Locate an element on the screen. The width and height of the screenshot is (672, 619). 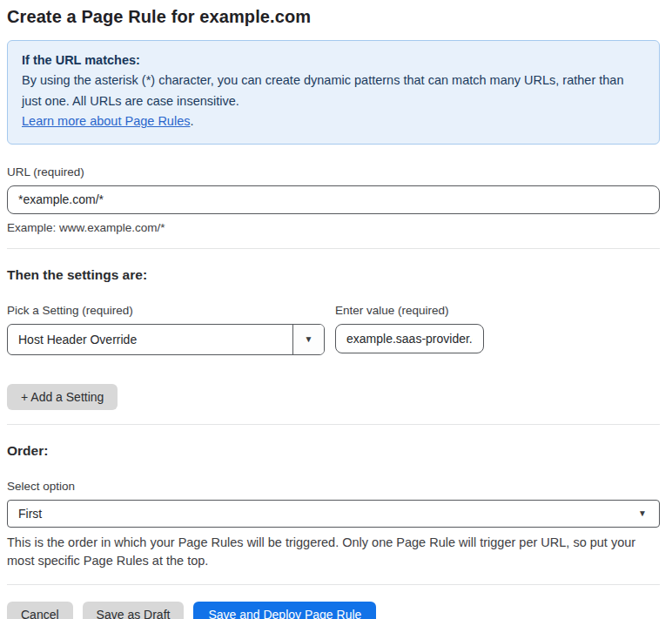
order-selected-value: First is located at coordinates (30, 514).